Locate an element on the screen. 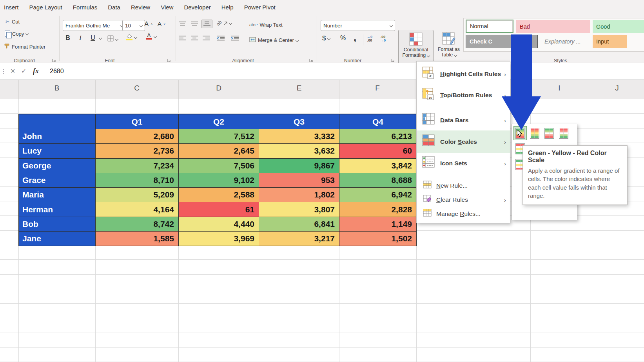 The image size is (644, 362). row-name-cell: Bob is located at coordinates (57, 224).